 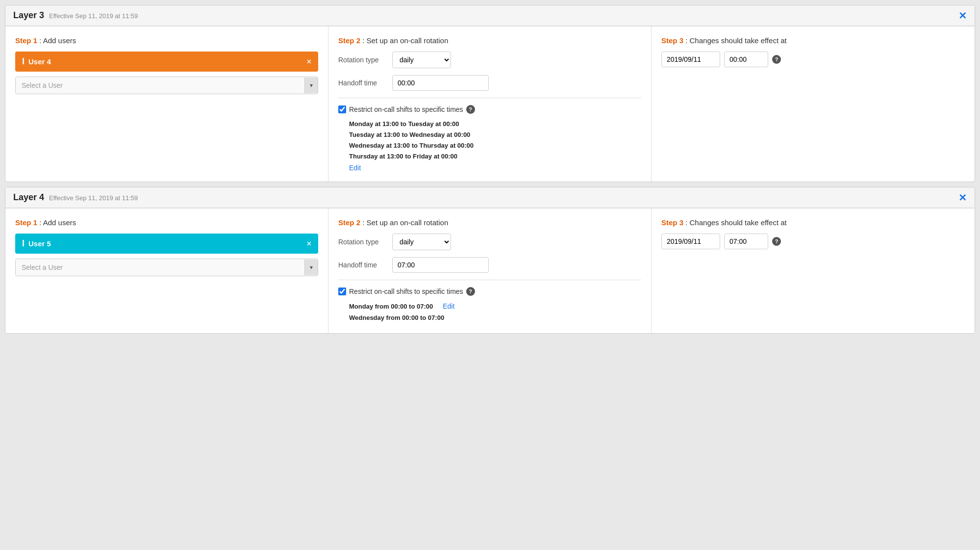 What do you see at coordinates (405, 40) in the screenshot?
I see `layer3-step2-heading-text: : Set up an on-call rotation` at bounding box center [405, 40].